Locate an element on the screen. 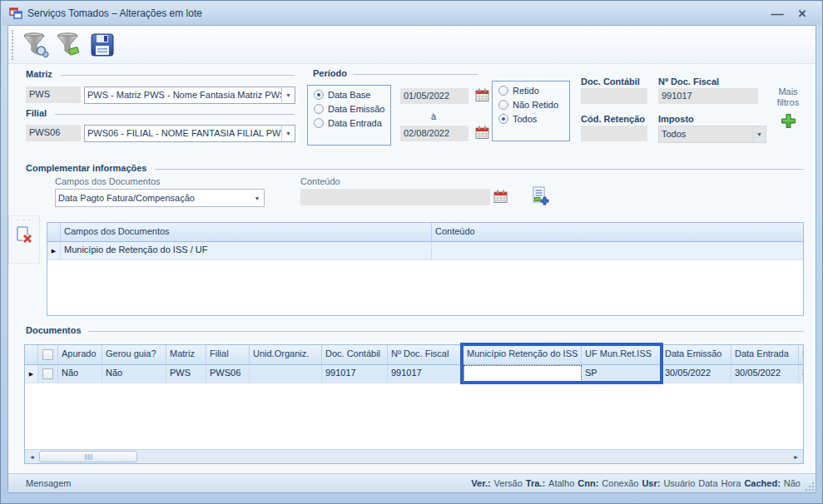  cell-doc-contabil: 991017 is located at coordinates (354, 374).